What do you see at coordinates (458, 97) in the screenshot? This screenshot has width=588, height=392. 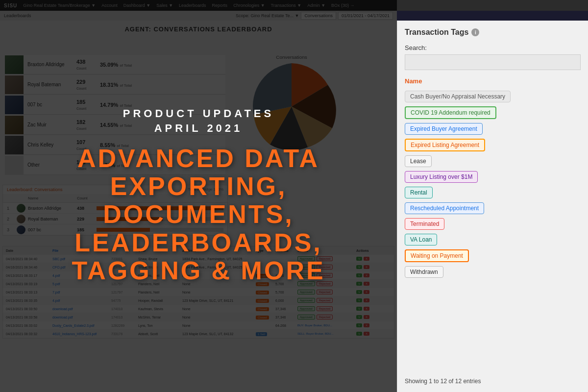 I see `tag-cash-buyer: Cash Buyer/No Appraisal Necessary` at bounding box center [458, 97].